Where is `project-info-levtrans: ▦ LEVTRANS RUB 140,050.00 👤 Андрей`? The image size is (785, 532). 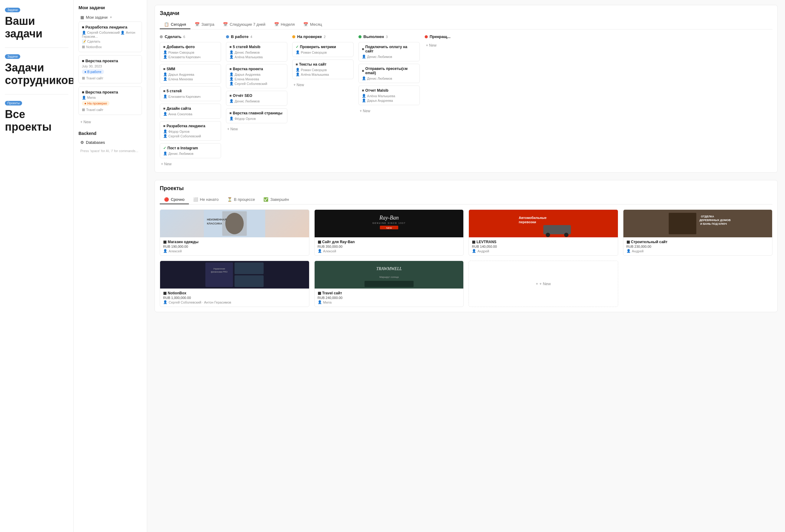 project-info-levtrans: ▦ LEVTRANS RUB 140,050.00 👤 Андрей is located at coordinates (543, 247).